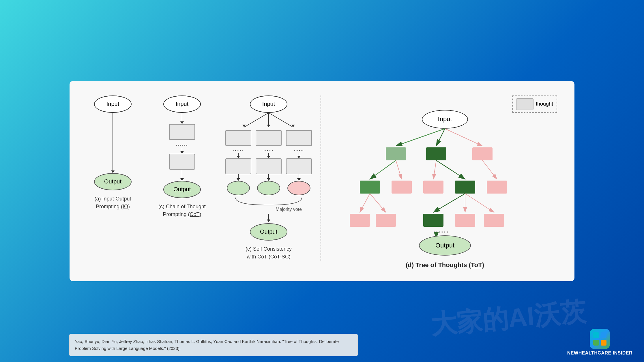  Describe the element at coordinates (113, 203) in the screenshot. I see `io-caption: (a) Input-OutputPrompting (IO)` at that location.